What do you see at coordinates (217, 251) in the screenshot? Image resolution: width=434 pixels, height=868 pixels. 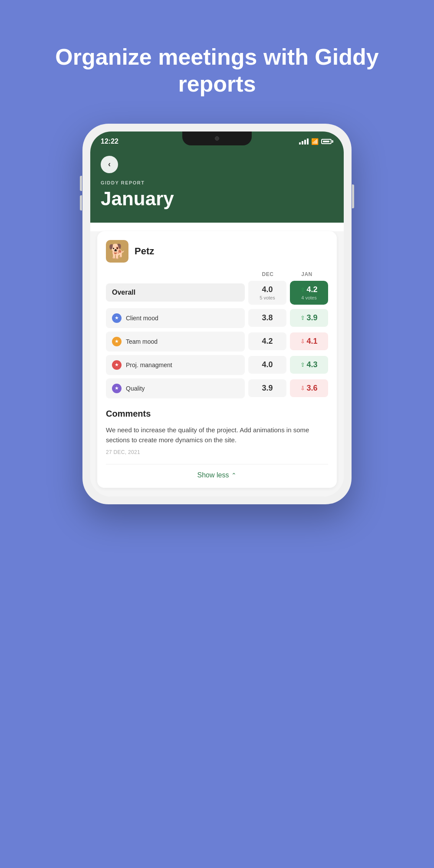 I see `company-row: 🐕 Petz` at bounding box center [217, 251].